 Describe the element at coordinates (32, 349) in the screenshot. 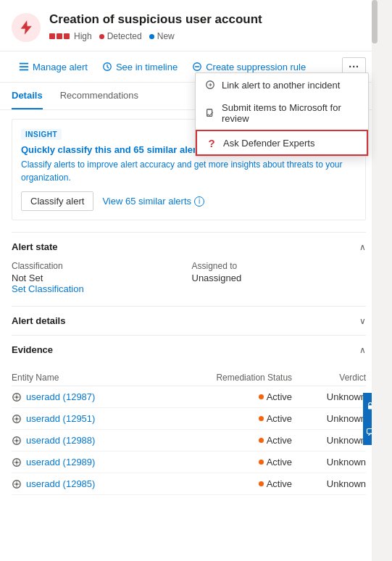

I see `evidence-title: Evidence` at that location.